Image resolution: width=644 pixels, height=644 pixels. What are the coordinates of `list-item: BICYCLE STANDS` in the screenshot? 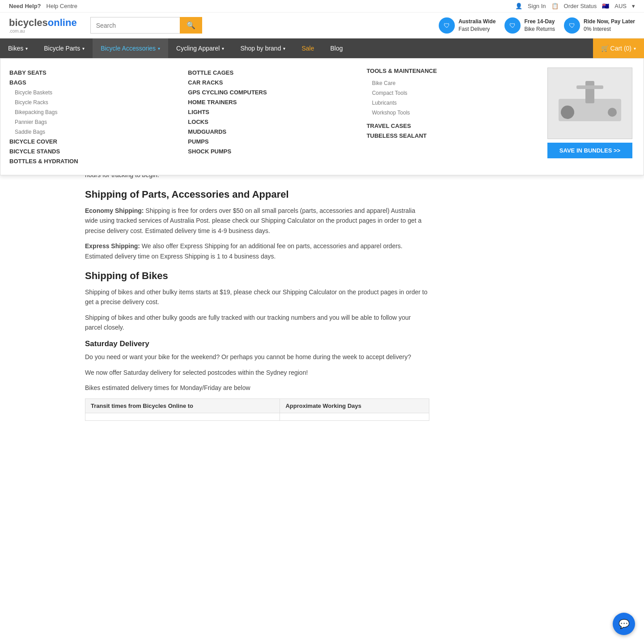 It's located at (92, 151).